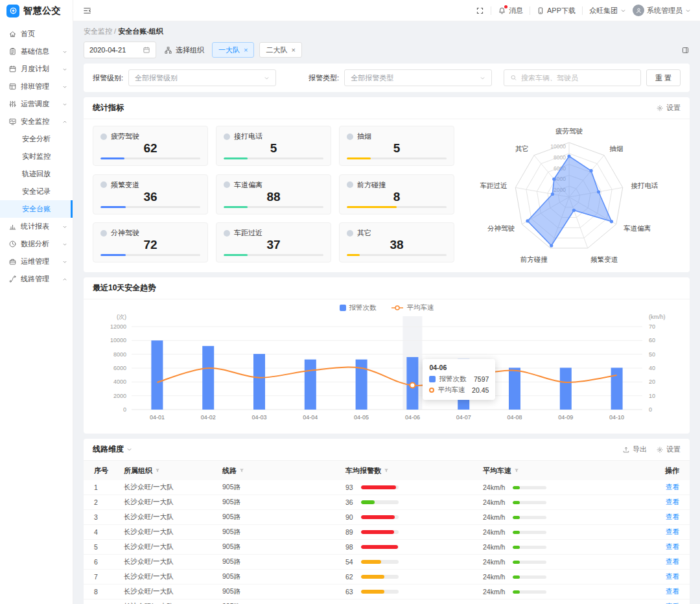  What do you see at coordinates (572, 78) in the screenshot?
I see `search-box` at bounding box center [572, 78].